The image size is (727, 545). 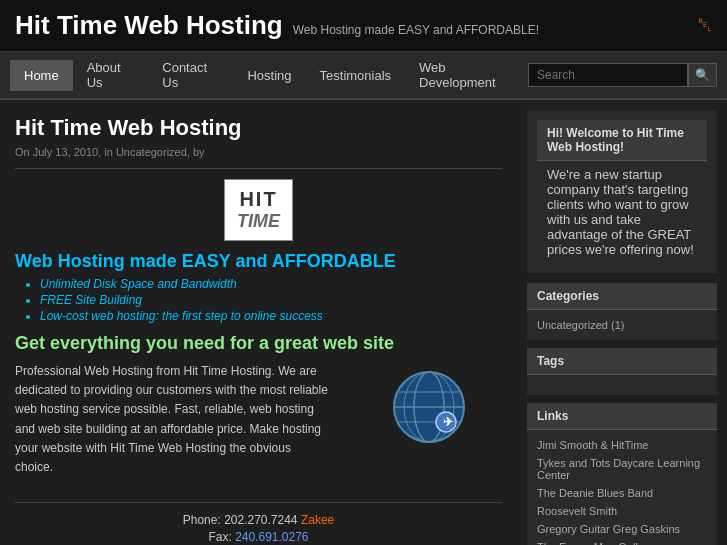 I want to click on search-input, so click(x=608, y=75).